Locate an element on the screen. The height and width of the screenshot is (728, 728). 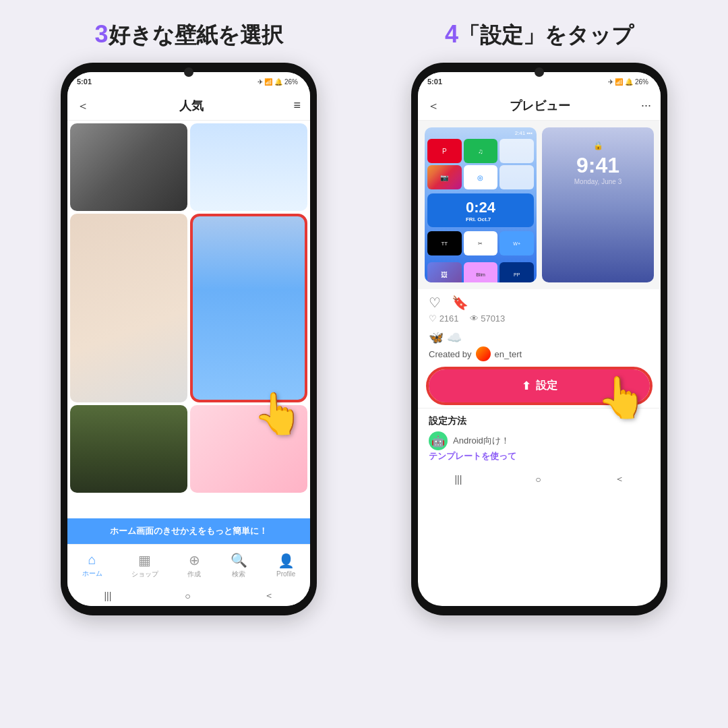
camera-notch-right is located at coordinates (539, 72).